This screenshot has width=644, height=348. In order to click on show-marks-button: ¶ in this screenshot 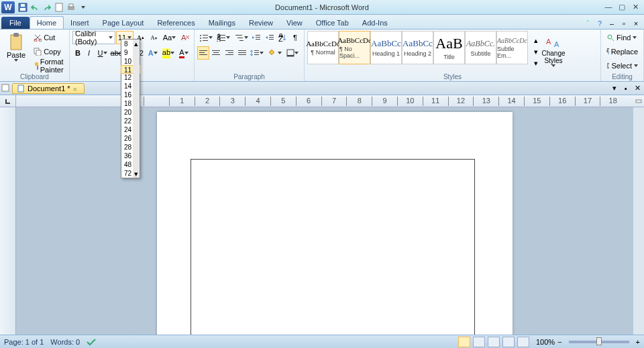, I will do `click(295, 38)`.